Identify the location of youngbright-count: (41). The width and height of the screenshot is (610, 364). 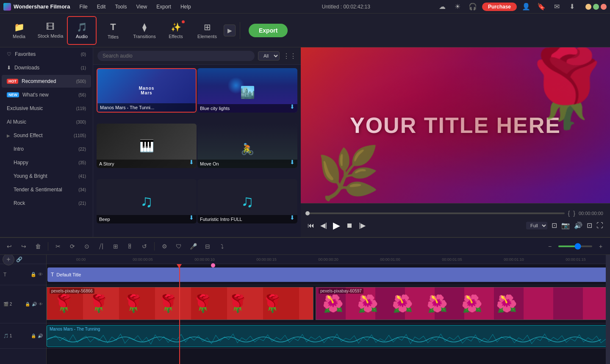
(82, 176).